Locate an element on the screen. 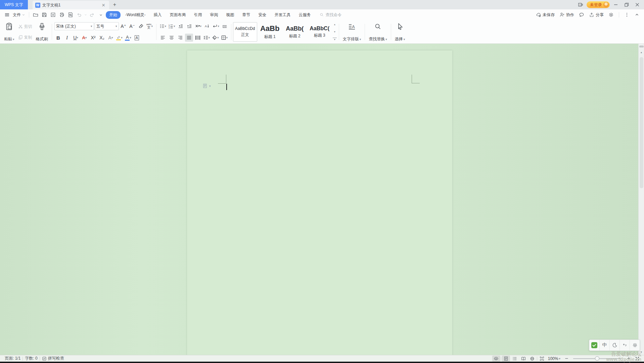 The width and height of the screenshot is (644, 363). toolbar-options-icon is located at coordinates (101, 15).